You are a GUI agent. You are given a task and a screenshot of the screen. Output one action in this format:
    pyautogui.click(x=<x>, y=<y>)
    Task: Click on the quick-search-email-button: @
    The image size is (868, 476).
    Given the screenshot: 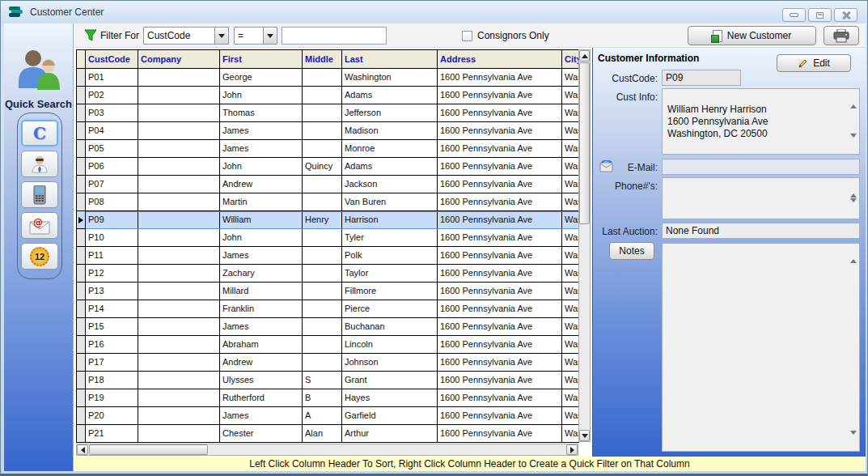 What is the action you would take?
    pyautogui.click(x=40, y=225)
    